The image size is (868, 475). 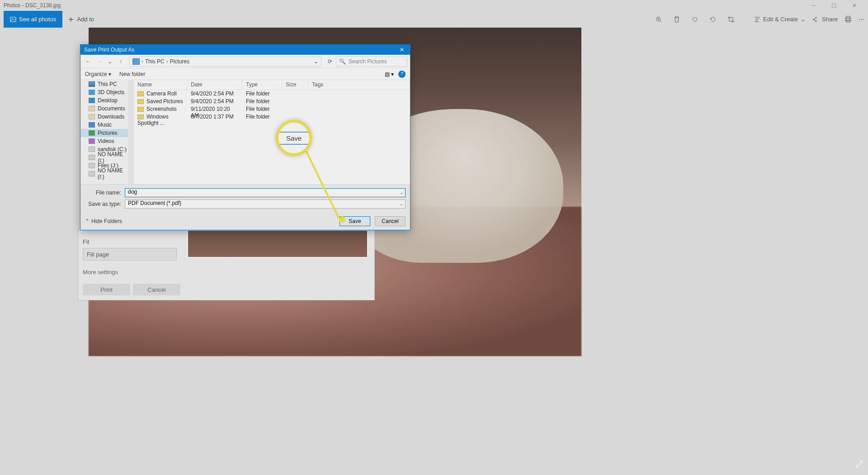 I want to click on minimize-button: ─, so click(x=814, y=5).